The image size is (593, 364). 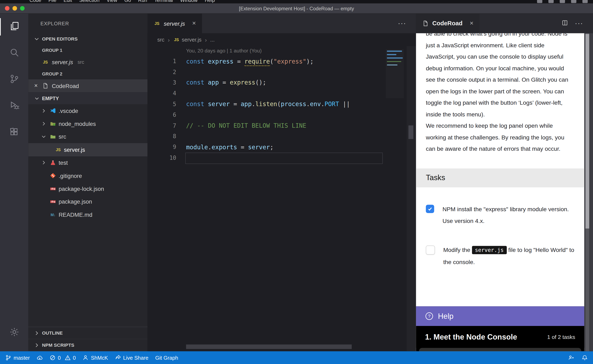 What do you see at coordinates (89, 1) in the screenshot?
I see `menu-selection: Selection` at bounding box center [89, 1].